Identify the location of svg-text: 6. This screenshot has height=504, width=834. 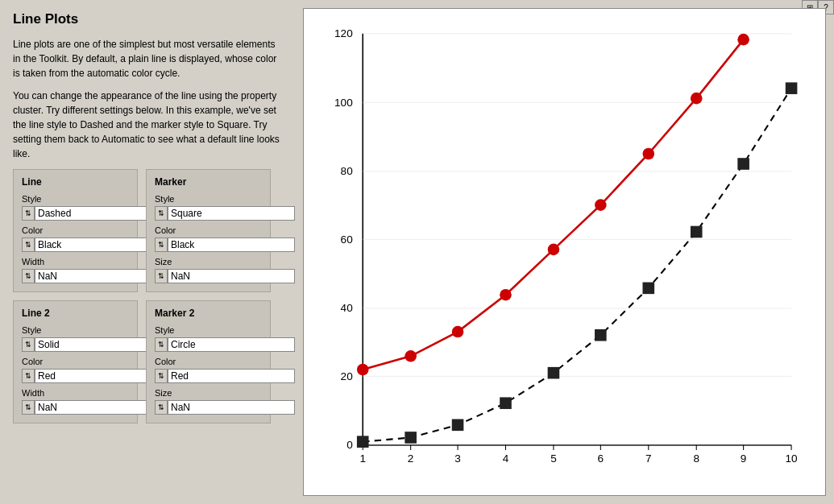
(601, 459).